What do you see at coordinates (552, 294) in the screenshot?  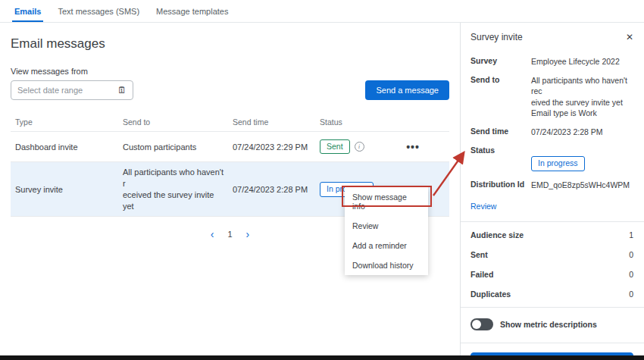 I see `metric-row: Duplicates 0` at bounding box center [552, 294].